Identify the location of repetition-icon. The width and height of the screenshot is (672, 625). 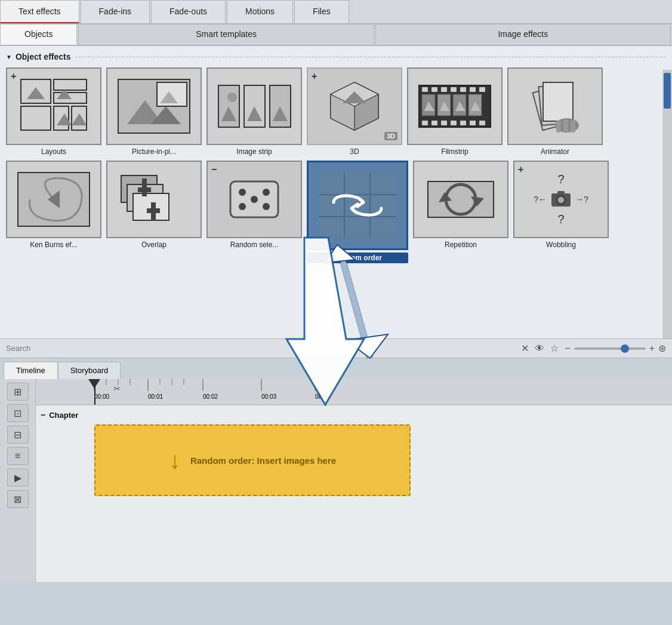
(461, 199).